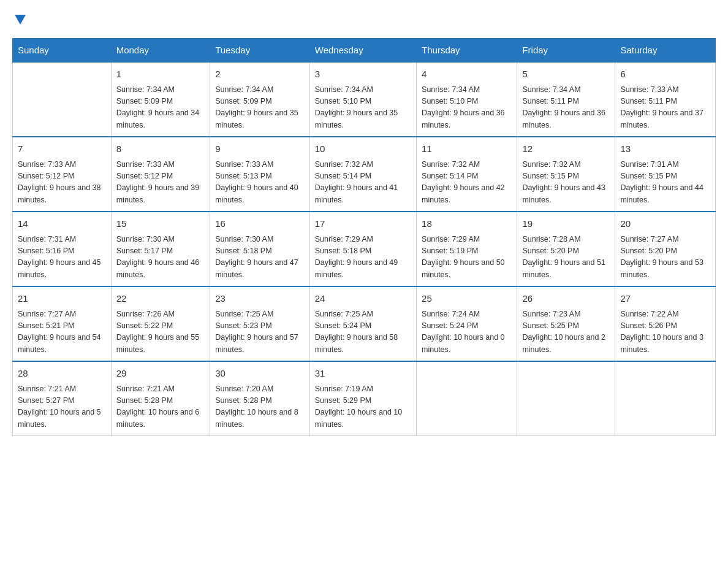  Describe the element at coordinates (467, 150) in the screenshot. I see `day-number: 11` at that location.